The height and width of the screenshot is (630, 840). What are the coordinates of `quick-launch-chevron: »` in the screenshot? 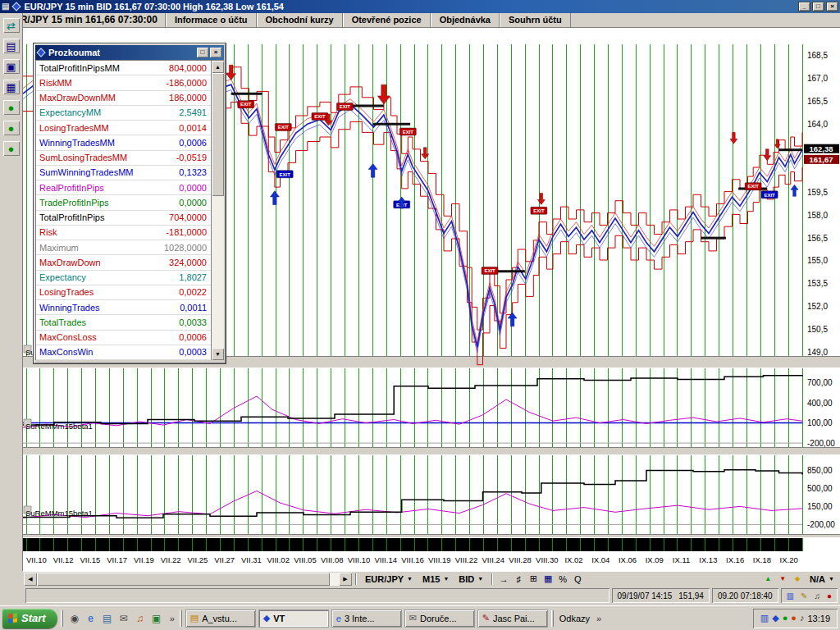 It's located at (172, 619).